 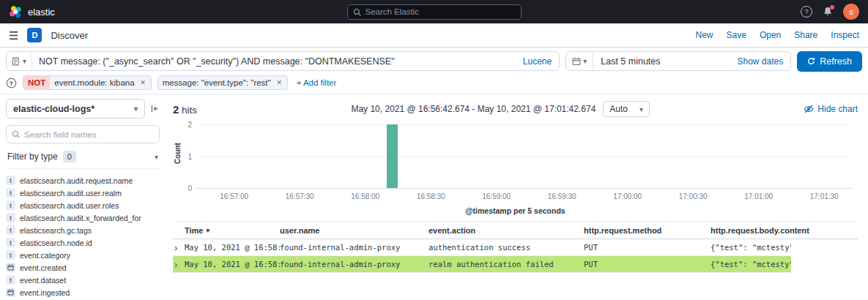 What do you see at coordinates (223, 83) in the screenshot?
I see `filter-pill: message: "event.type": "rest" ×` at bounding box center [223, 83].